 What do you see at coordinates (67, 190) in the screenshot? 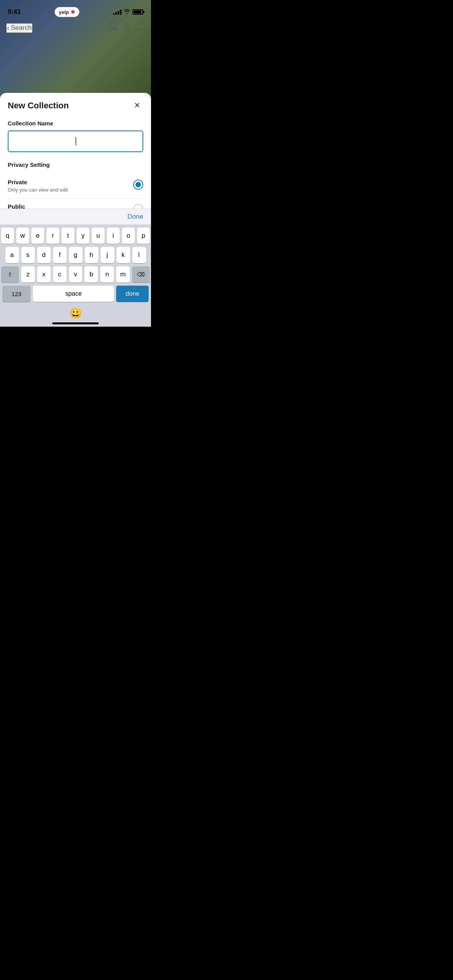
I see `private-desc: Only you can view and edit` at bounding box center [67, 190].